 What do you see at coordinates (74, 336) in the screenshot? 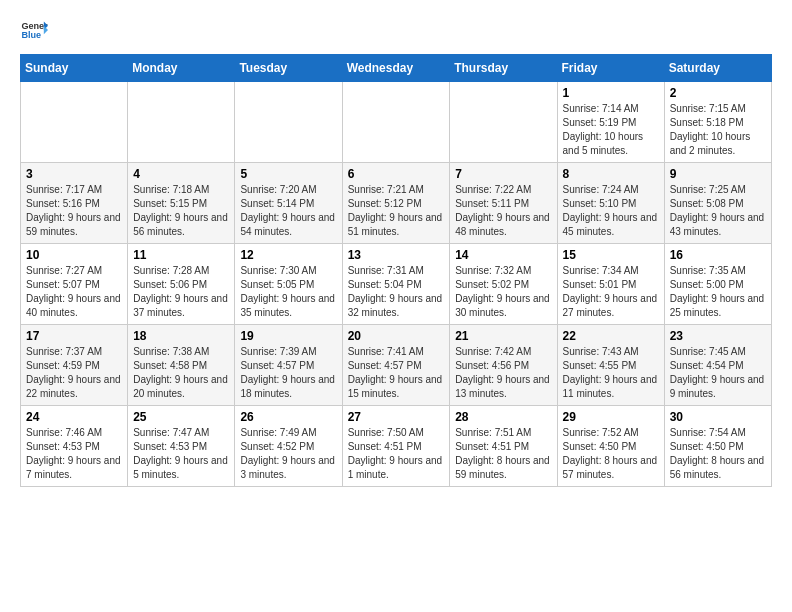
I see `day-number: 17` at bounding box center [74, 336].